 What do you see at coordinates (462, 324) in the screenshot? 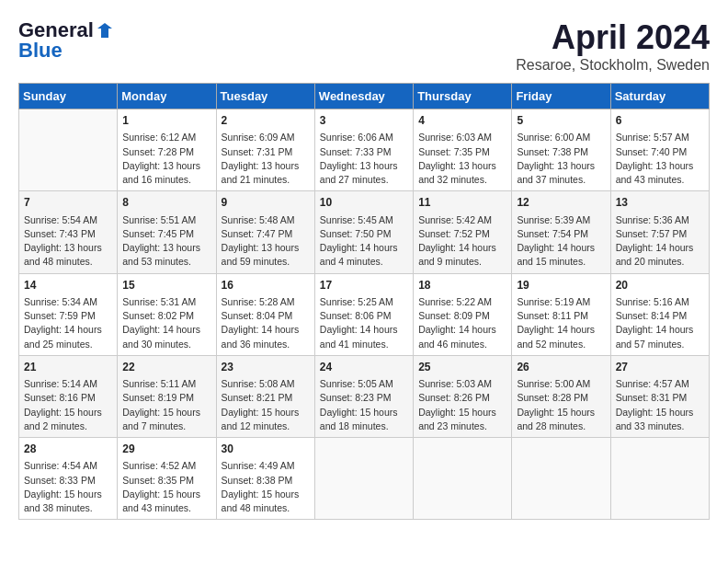
I see `day-info: Sunrise: 5:22 AMSunset: 8:09 PMDaylight:…` at bounding box center [462, 324].